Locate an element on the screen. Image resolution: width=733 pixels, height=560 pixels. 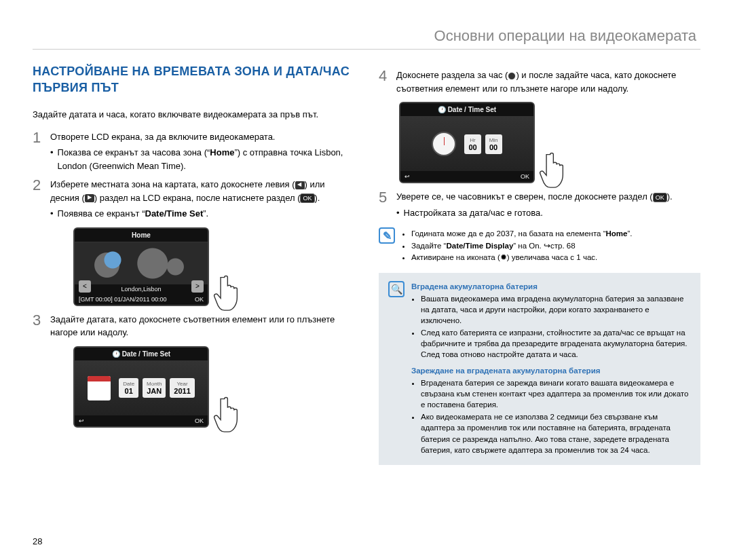
info-item: След като батерията се изпразни, стойнос… is located at coordinates (556, 343).